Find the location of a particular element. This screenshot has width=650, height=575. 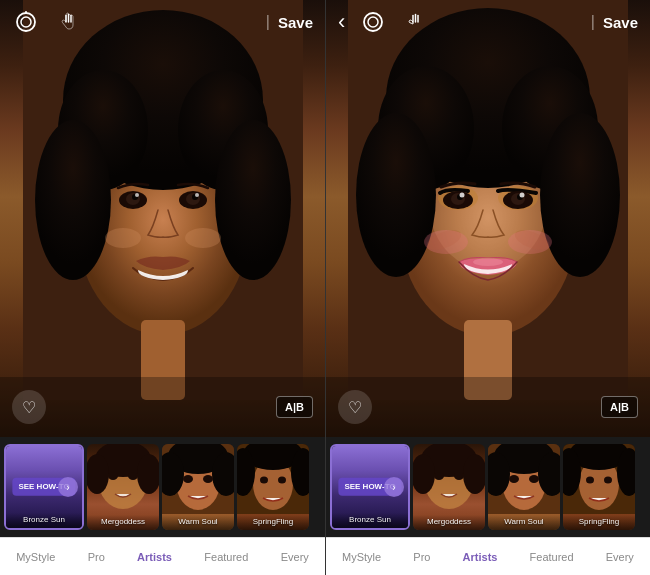

top-bar-right-panel: ‹ | Save is located at coordinates (488, 22).